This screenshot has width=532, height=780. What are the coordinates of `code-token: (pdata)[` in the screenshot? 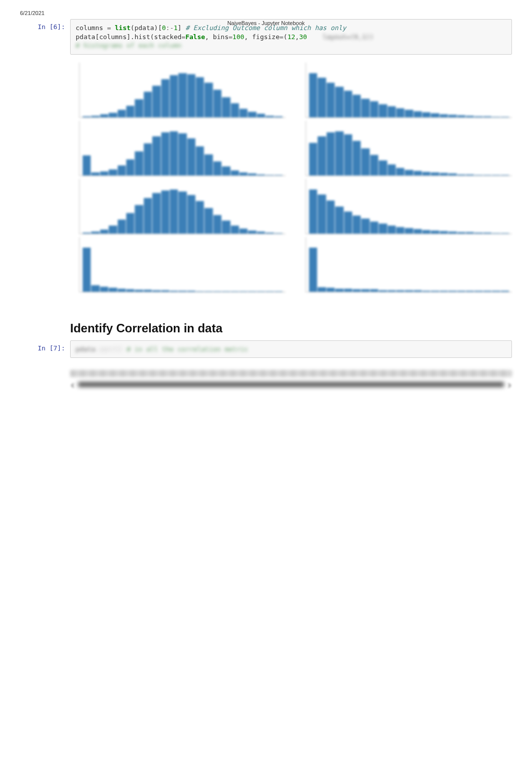 It's located at (146, 28).